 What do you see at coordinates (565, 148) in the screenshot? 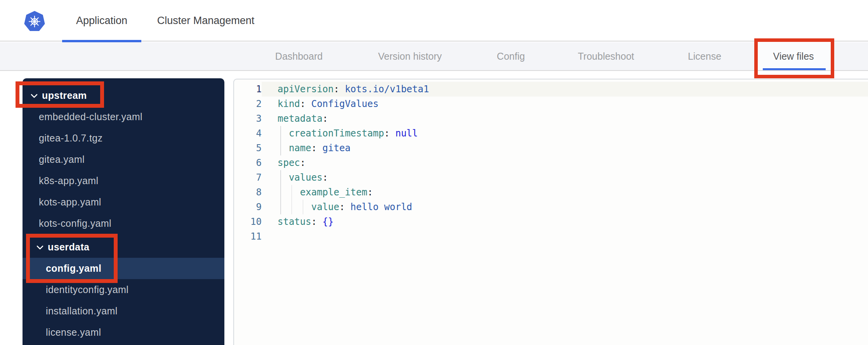
I see `code-line-content: name: gitea` at bounding box center [565, 148].